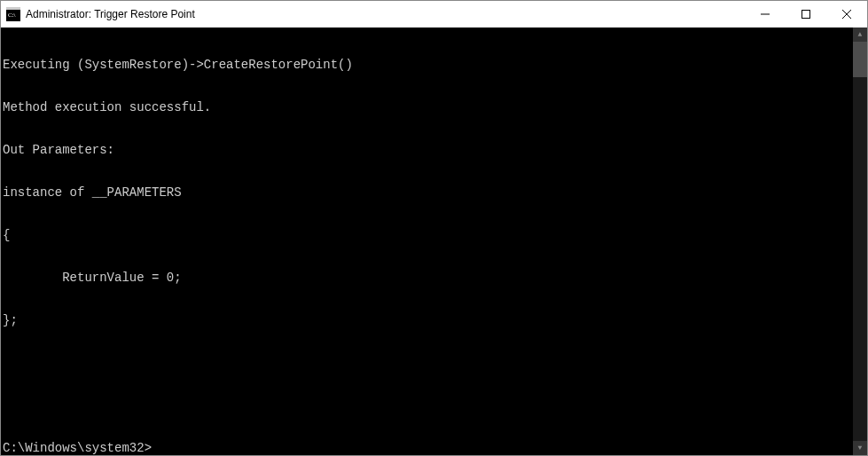 Image resolution: width=868 pixels, height=456 pixels. What do you see at coordinates (385, 14) in the screenshot?
I see `window-title: Administrator: Trigger Restore Point` at bounding box center [385, 14].